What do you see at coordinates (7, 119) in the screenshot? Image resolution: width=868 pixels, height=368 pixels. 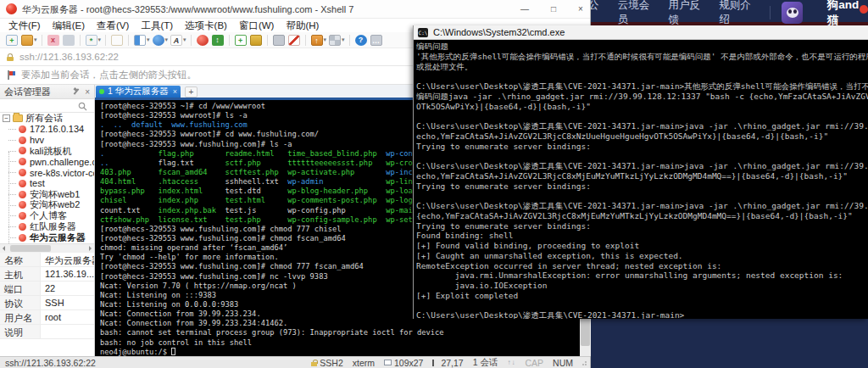 I see `collapse-icon: −` at bounding box center [7, 119].